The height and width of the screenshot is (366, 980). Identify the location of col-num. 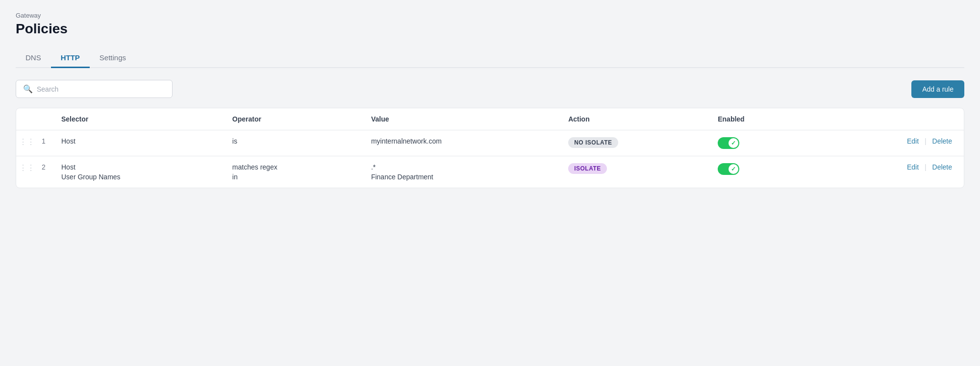
(46, 120).